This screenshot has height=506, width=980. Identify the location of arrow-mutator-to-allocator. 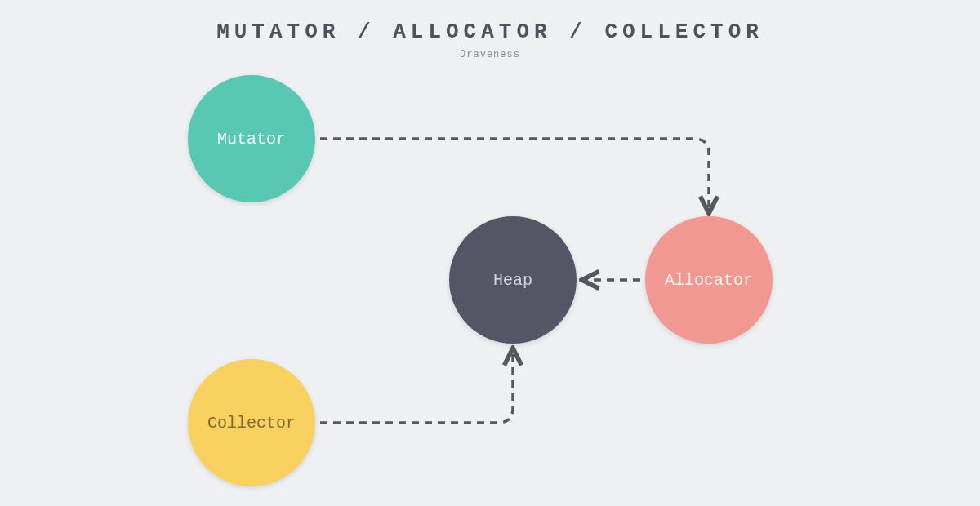
(514, 175).